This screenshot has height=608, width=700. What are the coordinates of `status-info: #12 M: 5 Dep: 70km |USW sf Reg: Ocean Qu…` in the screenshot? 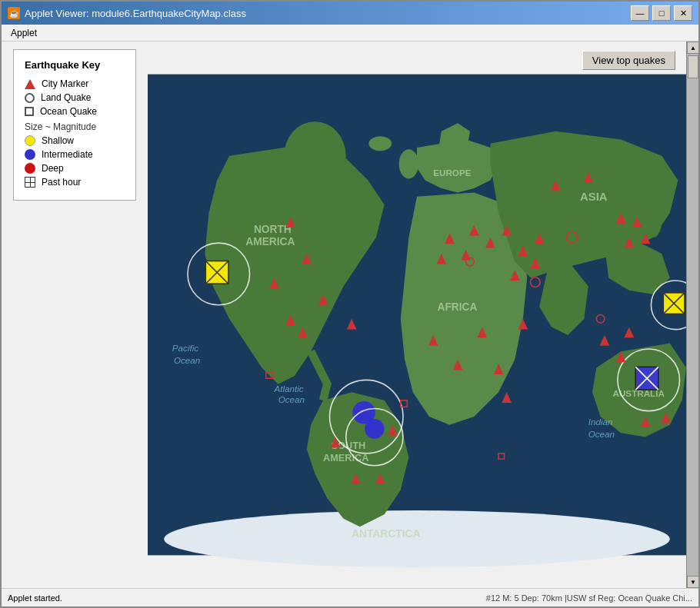 It's located at (589, 598).